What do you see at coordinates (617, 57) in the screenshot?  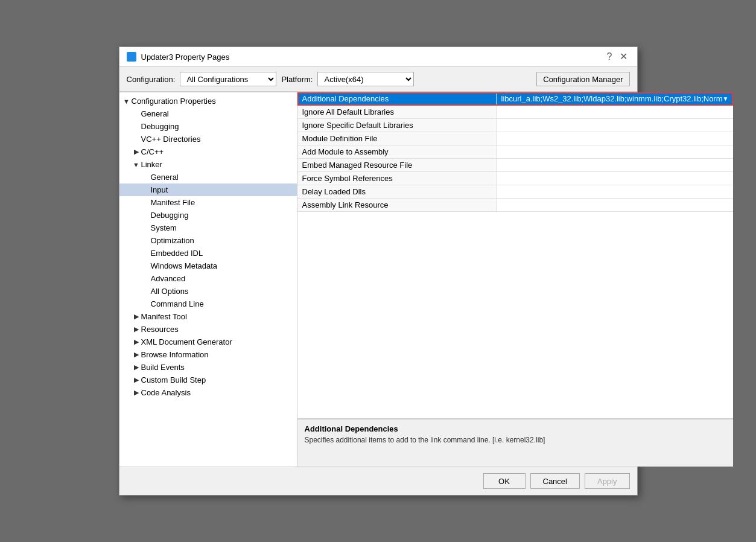 I see `title-bar-buttons: ? ✕` at bounding box center [617, 57].